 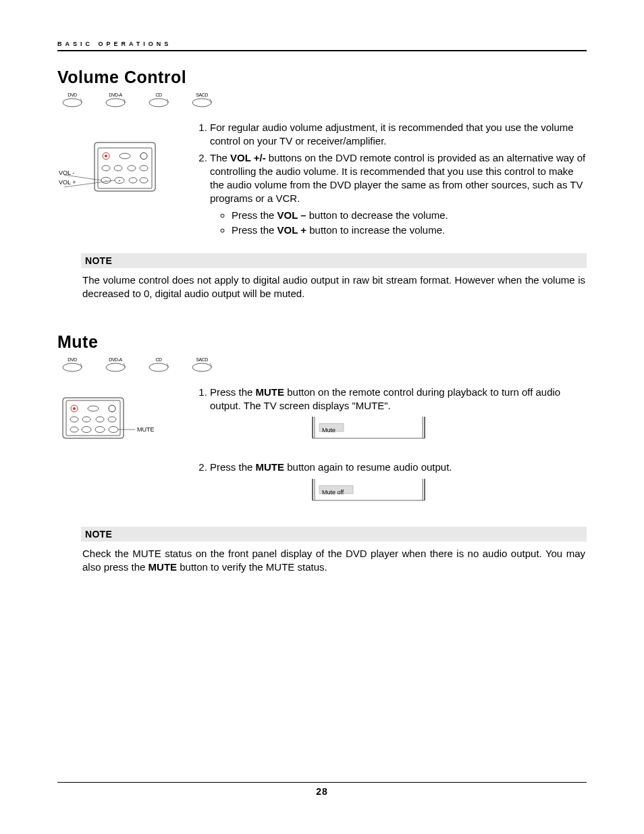 What do you see at coordinates (398, 194) in the screenshot?
I see `list-item: The VOL +/- buttons on the DVD remote co…` at bounding box center [398, 194].